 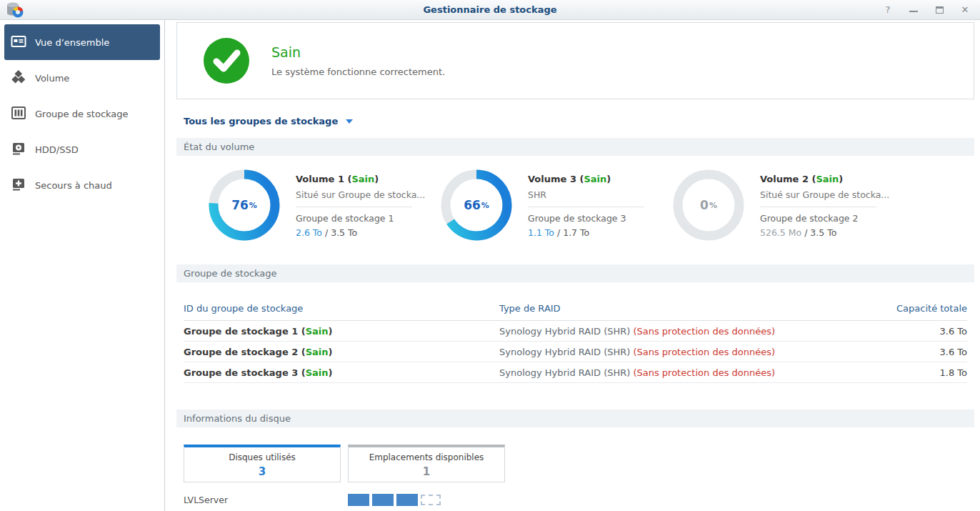 What do you see at coordinates (576, 332) in the screenshot?
I see `table-row: Groupe de stockage 1 (Sain) Synology Hyb…` at bounding box center [576, 332].